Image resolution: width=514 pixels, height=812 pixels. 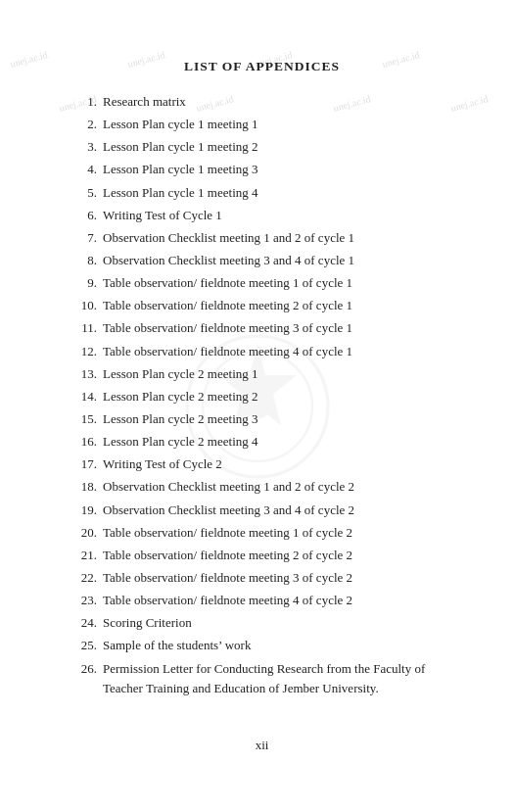 I want to click on list-item: 11.Table observation/ fieldnote meeting …, so click(x=262, y=328).